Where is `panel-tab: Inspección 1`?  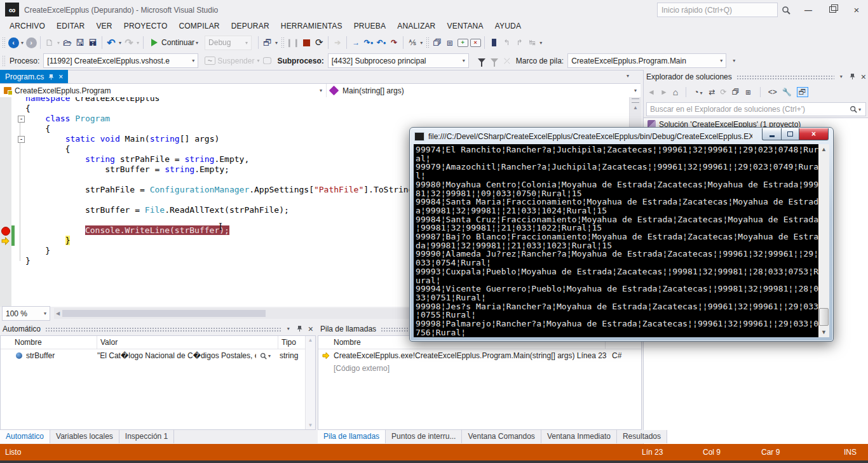 panel-tab: Inspección 1 is located at coordinates (147, 437).